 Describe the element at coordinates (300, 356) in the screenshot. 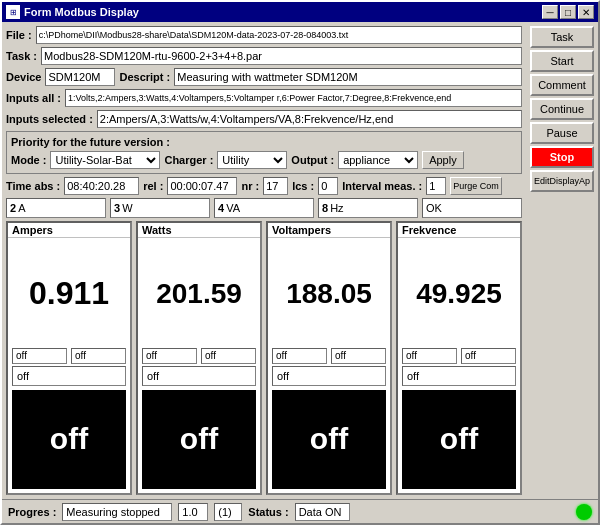

I see `voltampers-off1: off` at that location.